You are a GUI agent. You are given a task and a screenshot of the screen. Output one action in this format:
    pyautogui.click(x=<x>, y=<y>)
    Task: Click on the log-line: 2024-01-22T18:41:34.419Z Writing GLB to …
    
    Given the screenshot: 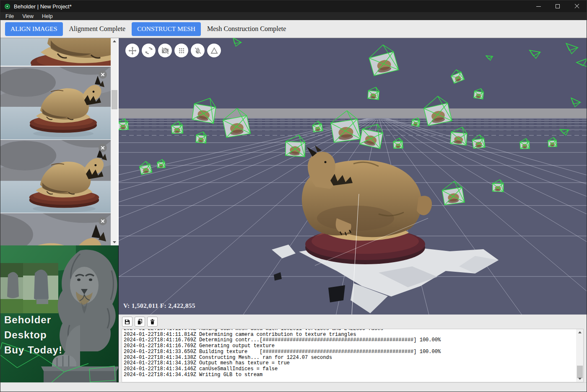 What is the action you would take?
    pyautogui.click(x=353, y=375)
    